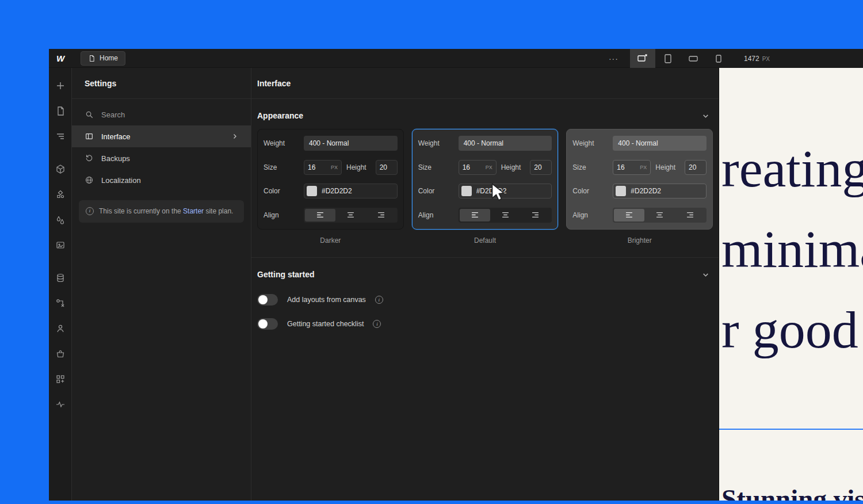 Image resolution: width=863 pixels, height=504 pixels. Describe the element at coordinates (60, 136) in the screenshot. I see `navigator-icon` at that location.